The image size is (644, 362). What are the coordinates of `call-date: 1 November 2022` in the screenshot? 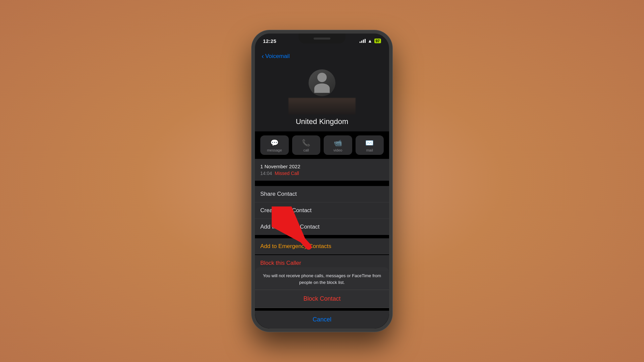 It's located at (322, 166).